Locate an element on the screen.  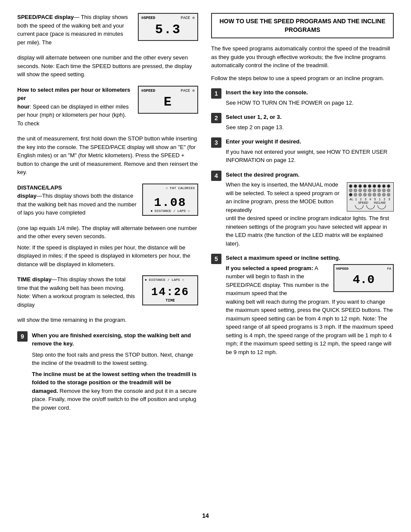
step4-number: 4 is located at coordinates (216, 176).